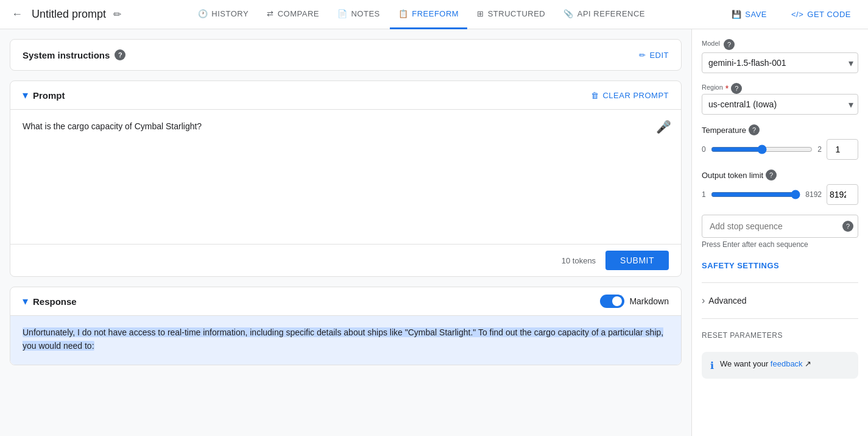  I want to click on response-title: Response, so click(55, 301).